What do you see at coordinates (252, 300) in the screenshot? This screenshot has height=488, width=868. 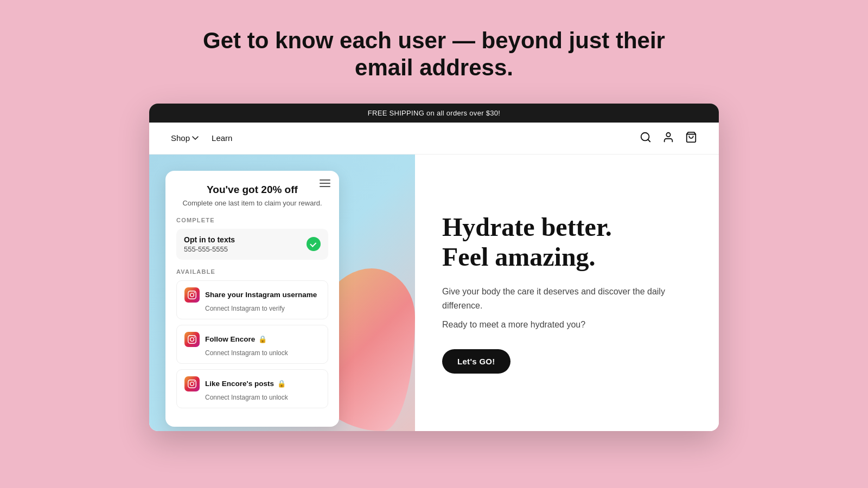 I see `available-item-instagram-username: Share your Instagram username Connect In…` at bounding box center [252, 300].